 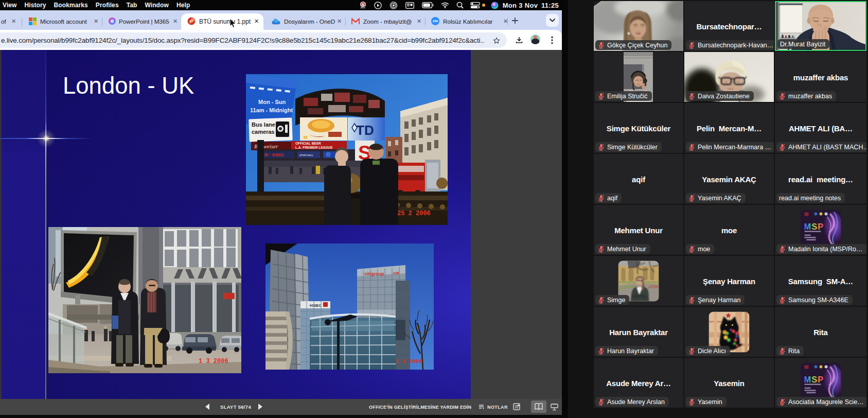 What do you see at coordinates (306, 137) in the screenshot?
I see `svg-text: M` at bounding box center [306, 137].